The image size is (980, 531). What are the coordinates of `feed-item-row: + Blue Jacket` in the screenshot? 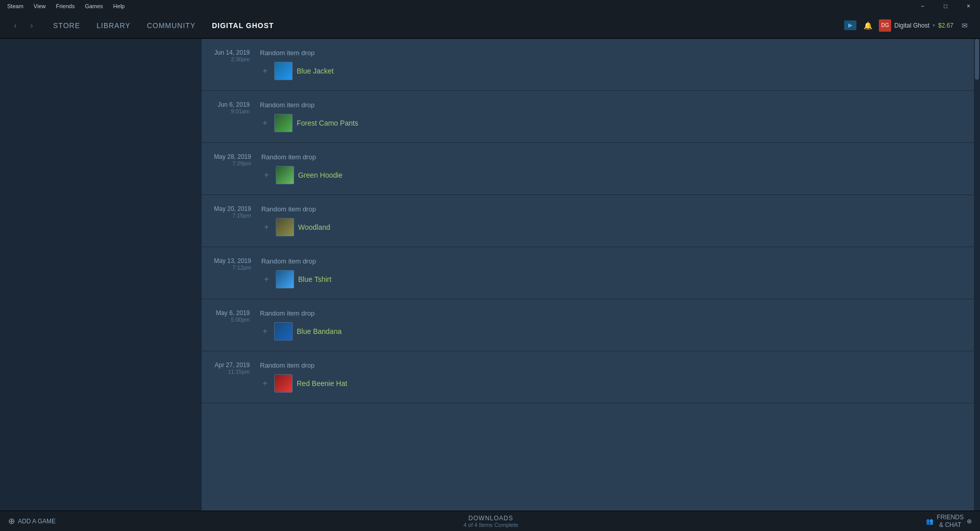 It's located at (611, 71).